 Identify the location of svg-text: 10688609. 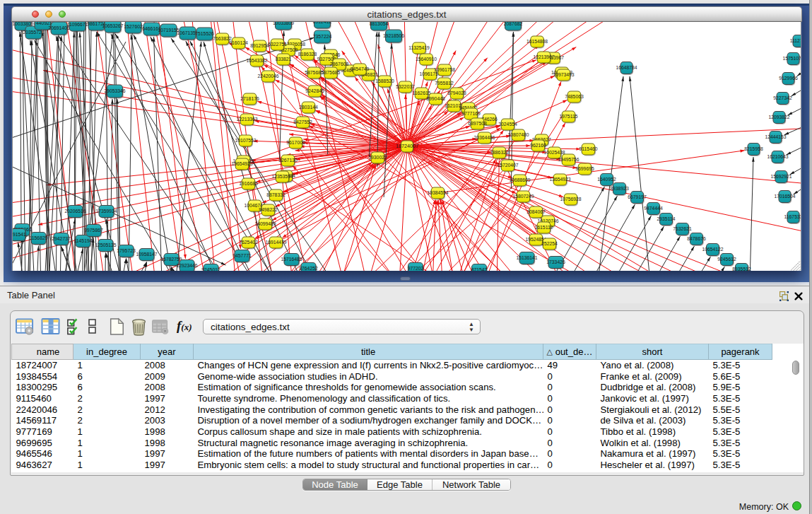
(519, 180).